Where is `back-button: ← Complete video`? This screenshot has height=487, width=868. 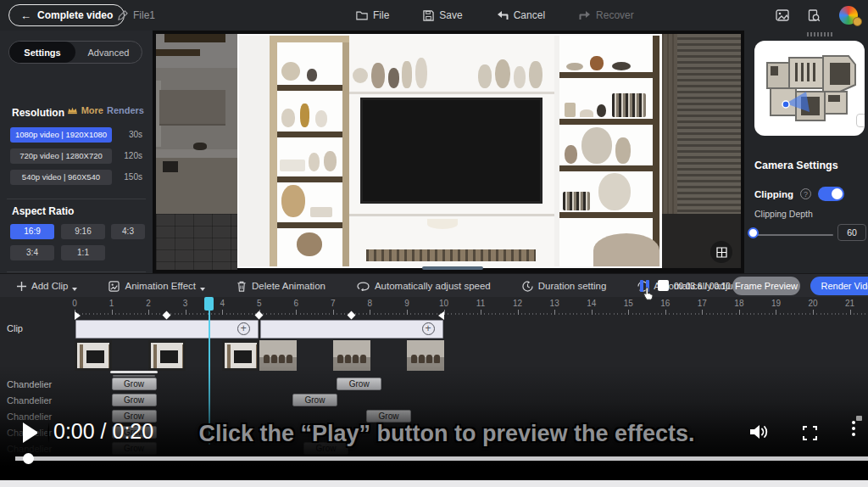 back-button: ← Complete video is located at coordinates (66, 15).